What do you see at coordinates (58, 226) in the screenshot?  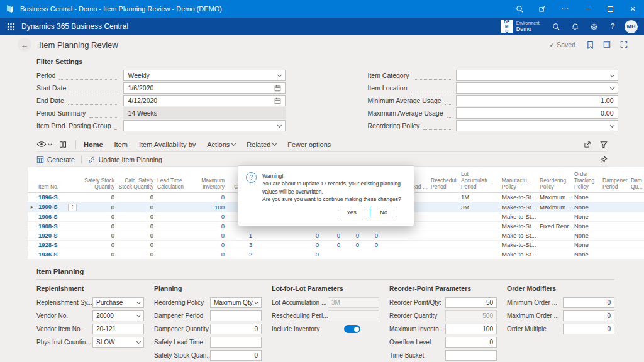 I see `cell-item-no: 1908-S` at bounding box center [58, 226].